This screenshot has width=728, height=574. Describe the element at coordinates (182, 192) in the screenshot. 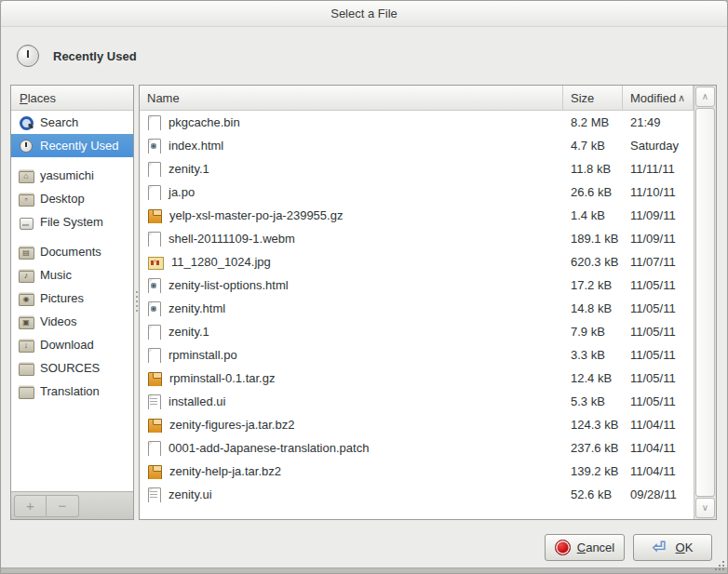

I see `file-name: ja.po` at that location.